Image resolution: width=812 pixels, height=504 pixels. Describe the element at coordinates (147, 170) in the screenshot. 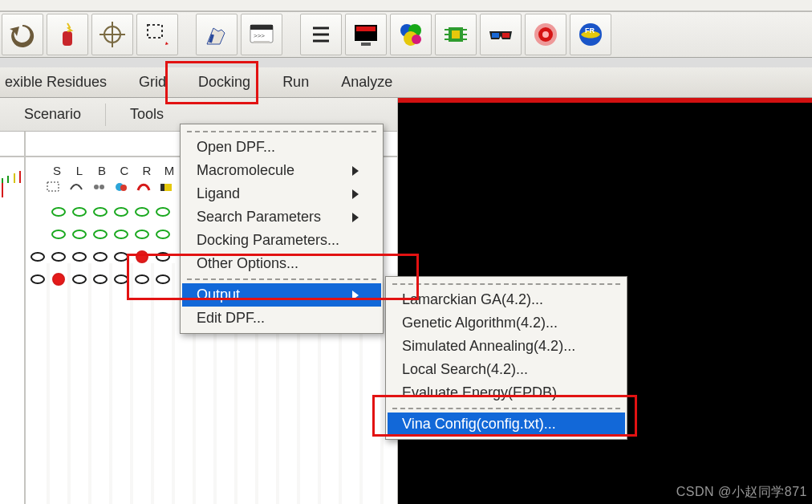

I see `col-R: R` at that location.